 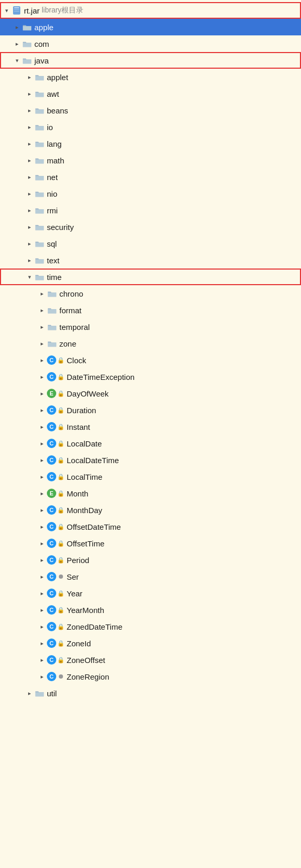 What do you see at coordinates (61, 460) in the screenshot?
I see `lock-icon-LocalDateTime: 🔒` at bounding box center [61, 460].